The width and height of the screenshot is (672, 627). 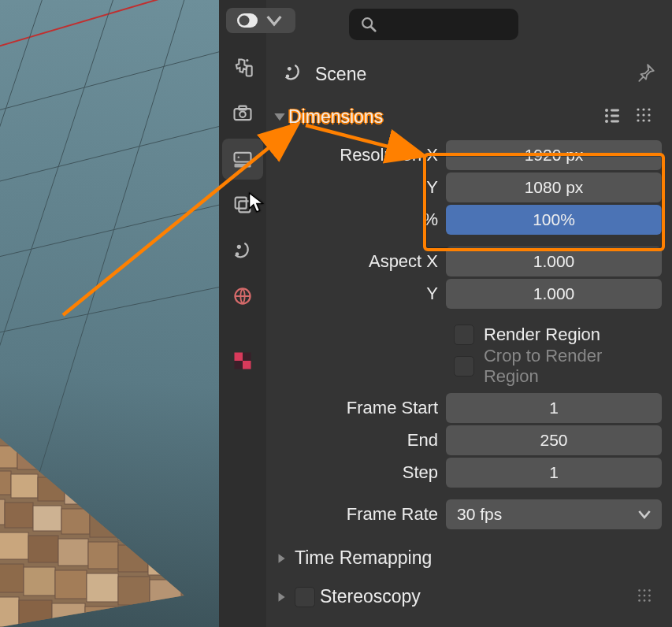 I want to click on dropdown-frame-rate-value: 30 fps, so click(x=479, y=514).